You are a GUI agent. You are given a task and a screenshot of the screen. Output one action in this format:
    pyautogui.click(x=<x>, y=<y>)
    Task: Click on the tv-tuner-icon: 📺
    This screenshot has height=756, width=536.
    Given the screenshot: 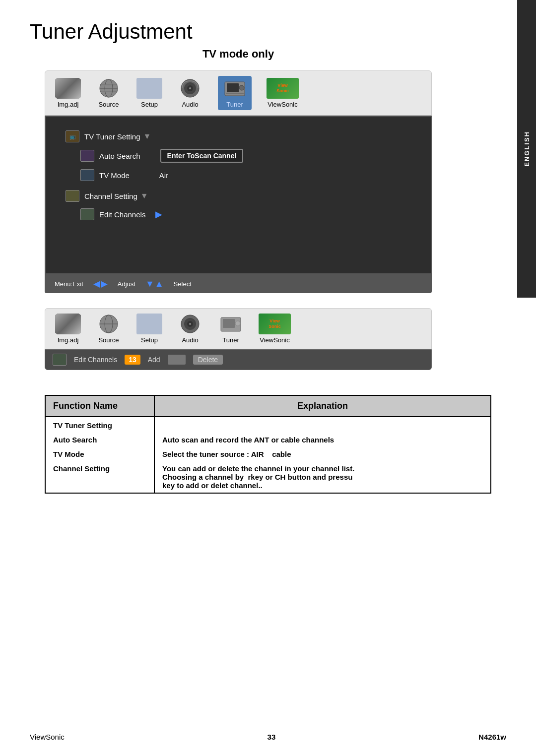 What is the action you would take?
    pyautogui.click(x=72, y=136)
    